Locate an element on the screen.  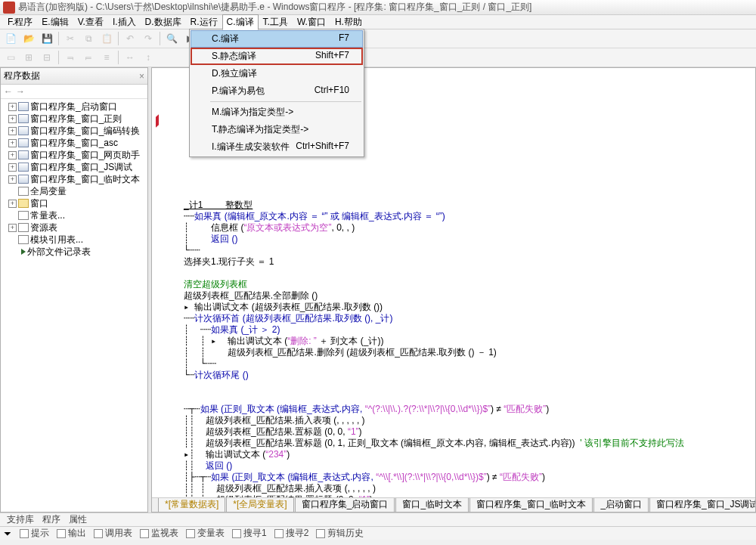
forward-icon: → is located at coordinates (20, 91).